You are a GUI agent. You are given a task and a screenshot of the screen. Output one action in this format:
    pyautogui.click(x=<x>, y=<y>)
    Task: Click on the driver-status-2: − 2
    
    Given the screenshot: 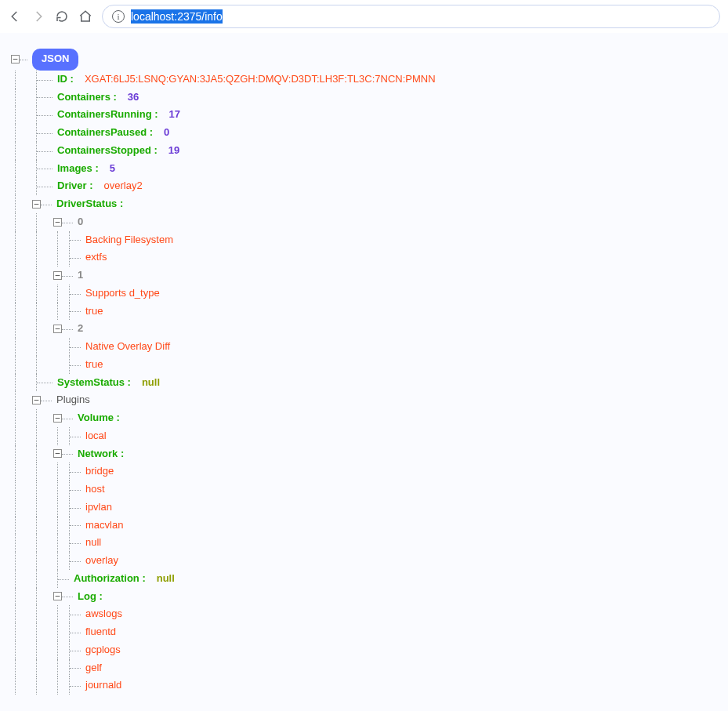 What is the action you would take?
    pyautogui.click(x=370, y=329)
    